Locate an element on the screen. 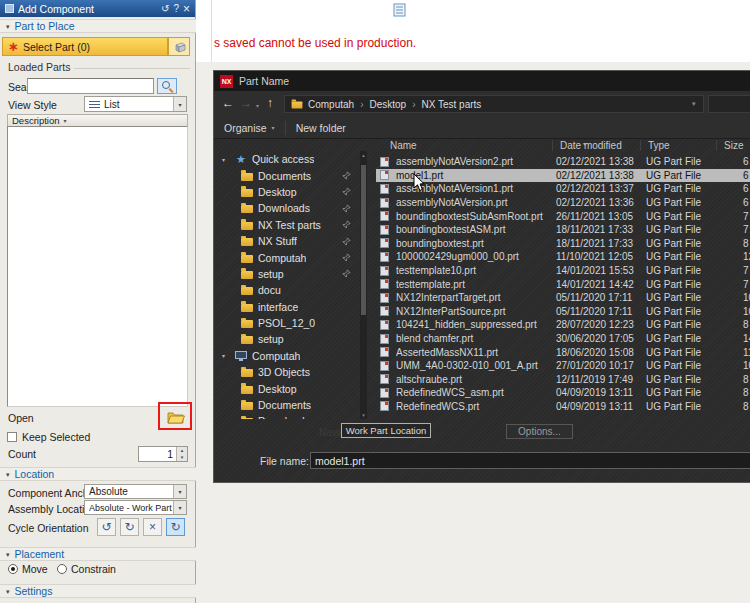 This screenshot has width=750, height=603. up-icon: ↑ is located at coordinates (270, 104).